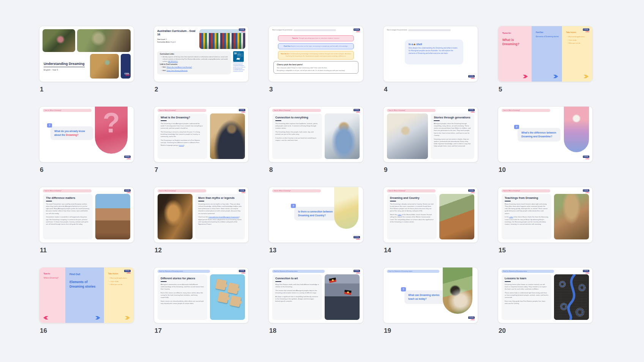  Describe the element at coordinates (458, 291) in the screenshot. I see `photo-didgeridoo-ceremony` at that location.